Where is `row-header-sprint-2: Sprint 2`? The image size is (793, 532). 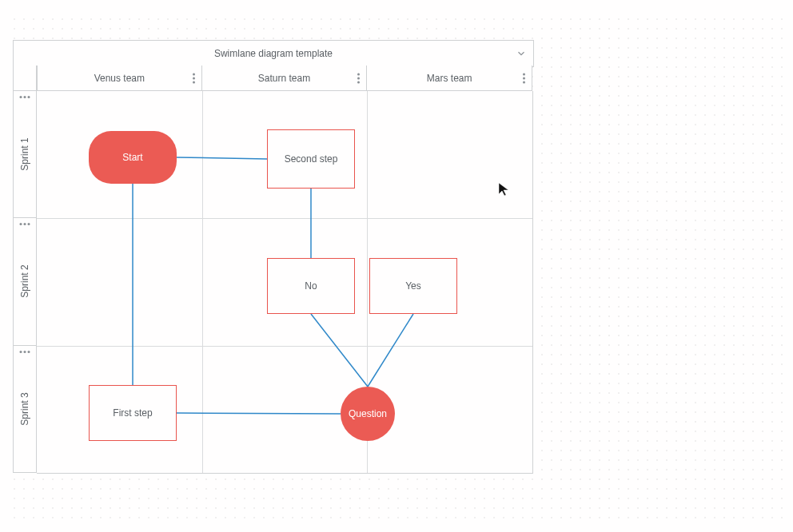 row-header-sprint-2: Sprint 2 is located at coordinates (25, 281).